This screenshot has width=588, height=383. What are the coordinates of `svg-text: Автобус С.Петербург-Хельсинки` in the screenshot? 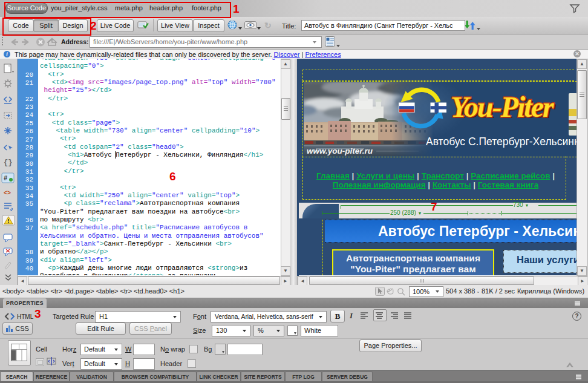 It's located at (501, 142).